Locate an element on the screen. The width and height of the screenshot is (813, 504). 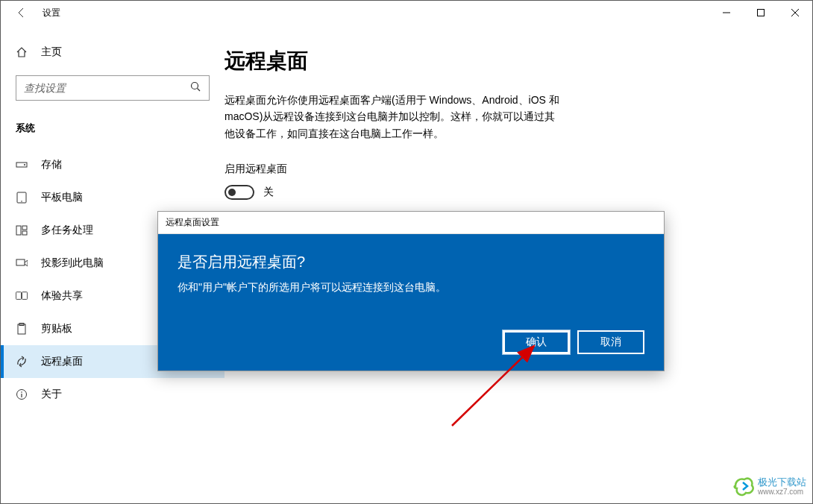
watermark-url: www.xz7.com is located at coordinates (782, 492).